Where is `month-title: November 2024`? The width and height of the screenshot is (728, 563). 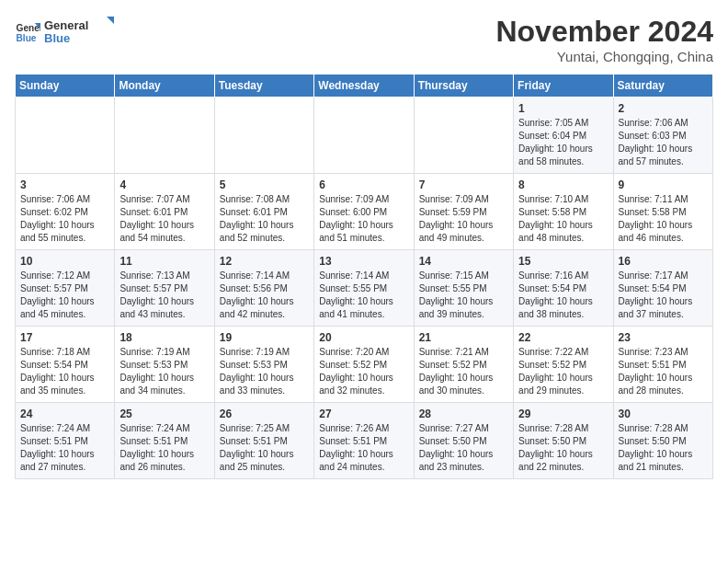
month-title: November 2024 is located at coordinates (605, 31).